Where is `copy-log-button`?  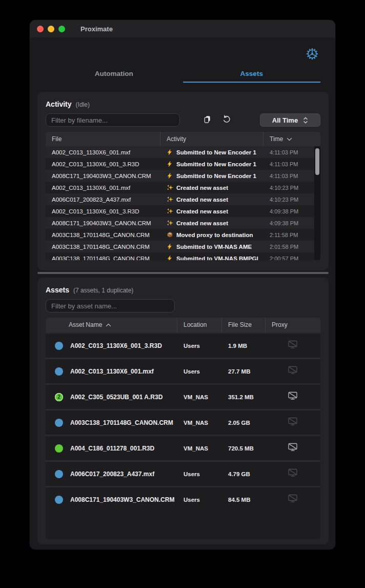
copy-log-button is located at coordinates (207, 120).